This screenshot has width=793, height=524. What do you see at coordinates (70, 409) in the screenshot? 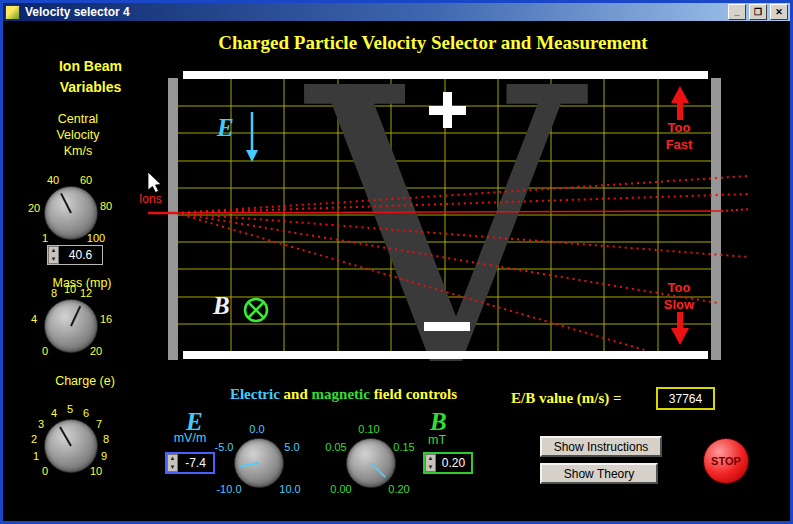
I see `dial-tick: 5` at bounding box center [70, 409].